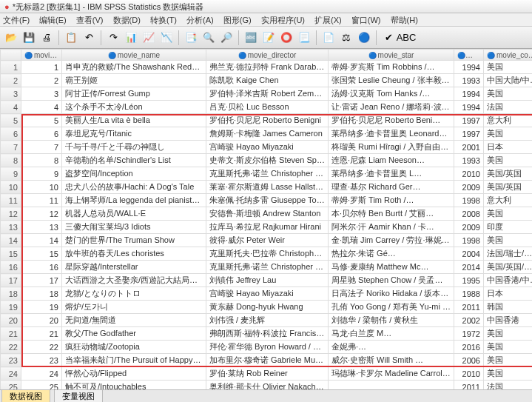 Image resolution: width=532 pixels, height=402 pixels. Describe the element at coordinates (268, 107) in the screenshot. I see `cell: 吕克·贝松 Luc Besson` at that location.